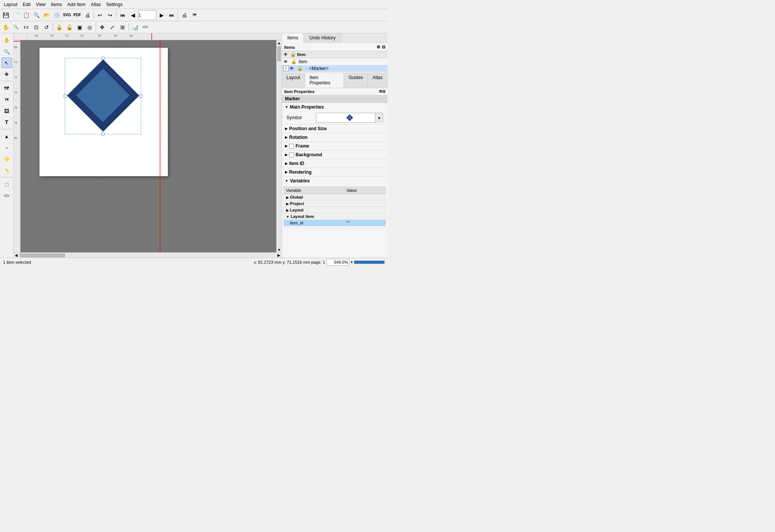  I want to click on save-as-button: 💿, so click(57, 15).